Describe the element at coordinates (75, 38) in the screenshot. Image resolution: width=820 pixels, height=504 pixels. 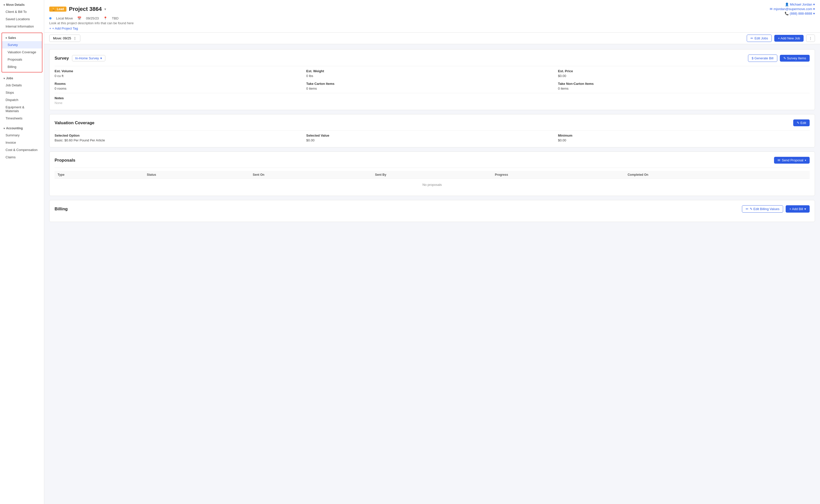
I see `move-tab-dots-icon: ⋮` at that location.